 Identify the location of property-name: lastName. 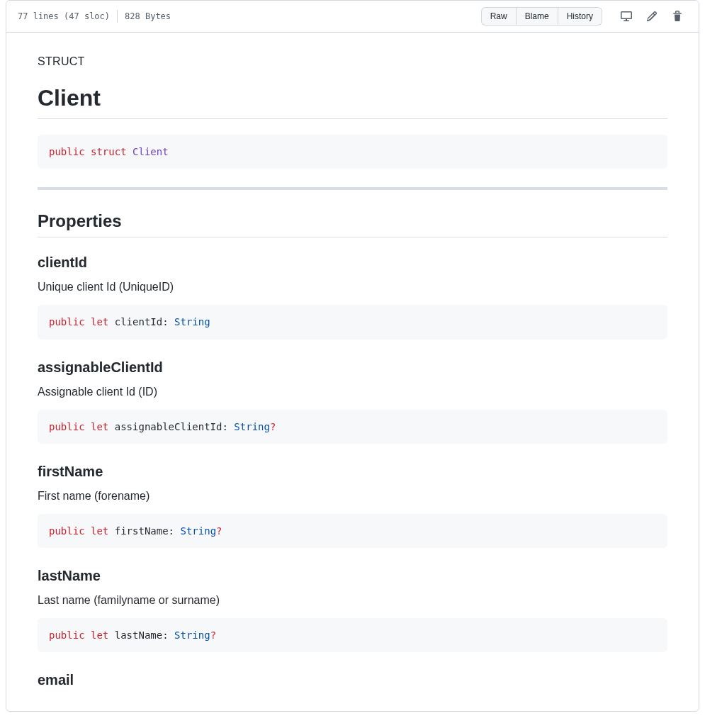
(353, 576).